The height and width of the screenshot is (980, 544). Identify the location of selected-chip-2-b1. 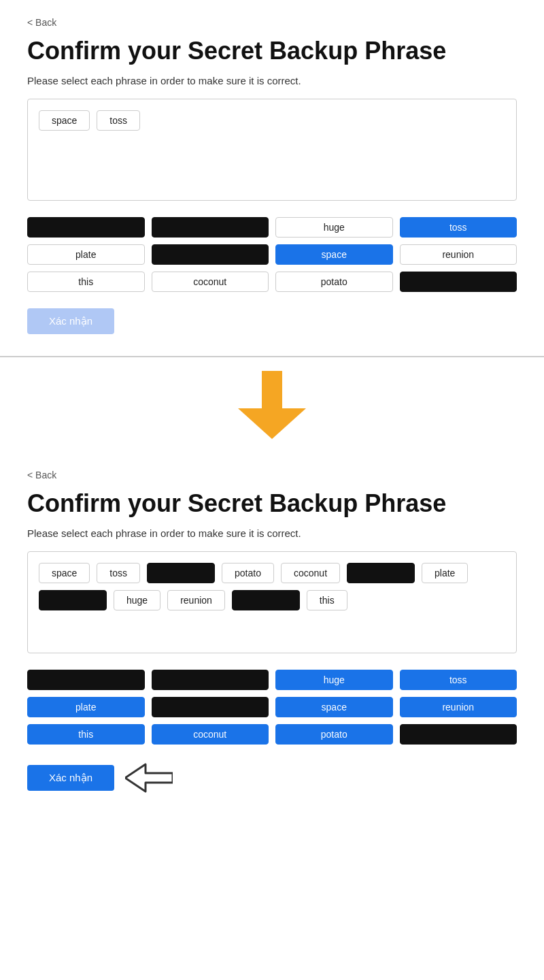
(181, 573).